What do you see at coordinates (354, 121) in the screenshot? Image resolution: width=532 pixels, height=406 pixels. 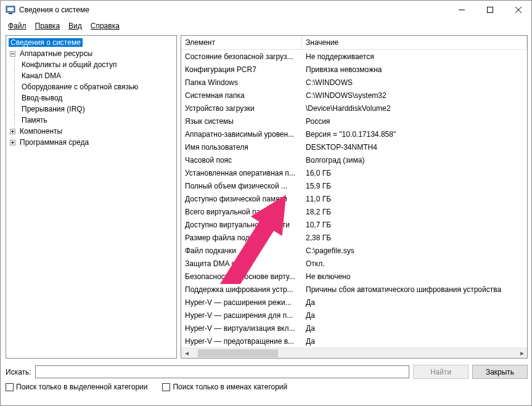 I see `list-row: Язык системыРоссия` at bounding box center [354, 121].